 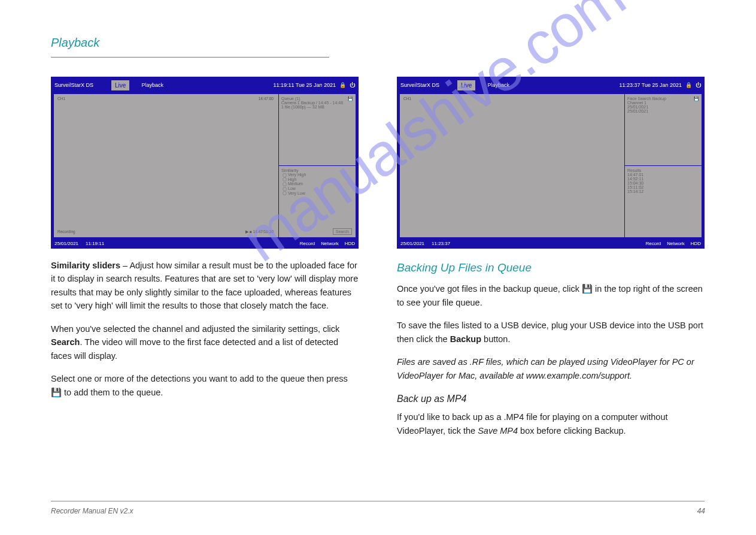 I want to click on queue-header: Queue (1), so click(x=317, y=98).